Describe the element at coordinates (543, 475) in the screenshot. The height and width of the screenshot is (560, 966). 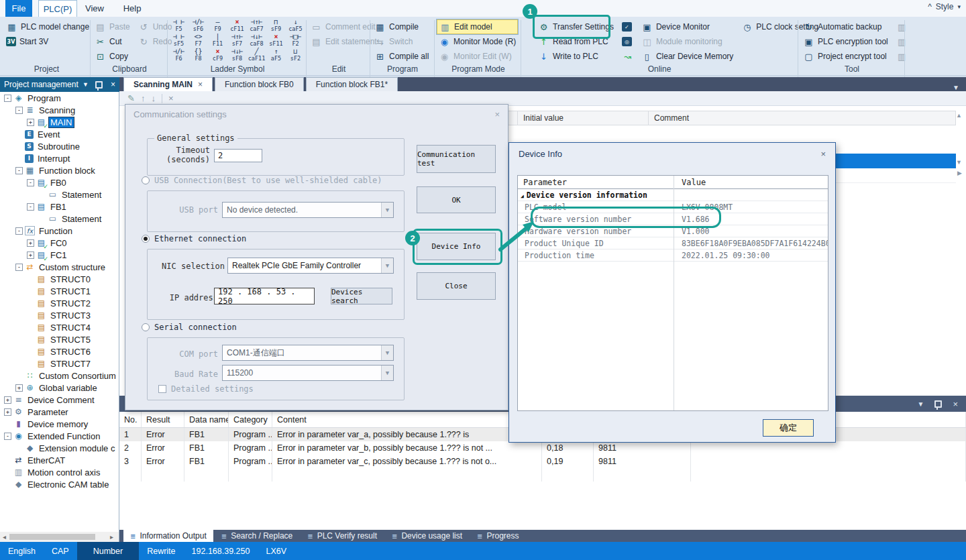
I see `error-row-empty` at that location.